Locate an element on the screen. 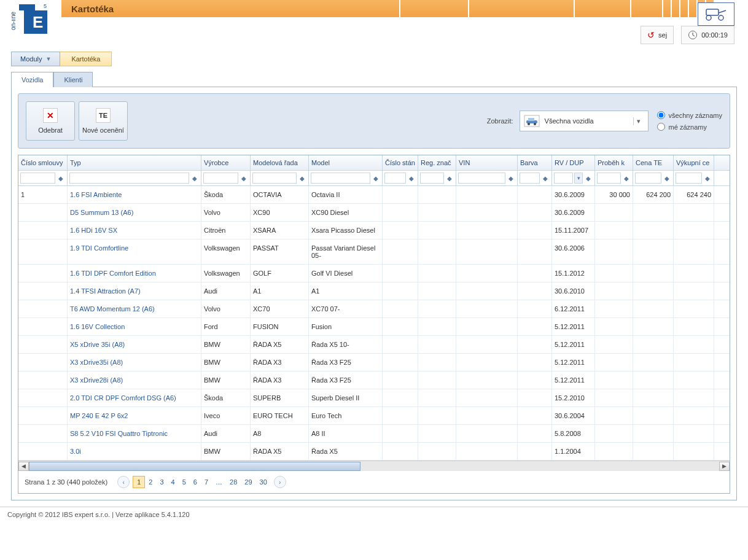 This screenshot has width=748, height=560. scroll-right-icon: ▶ is located at coordinates (725, 467).